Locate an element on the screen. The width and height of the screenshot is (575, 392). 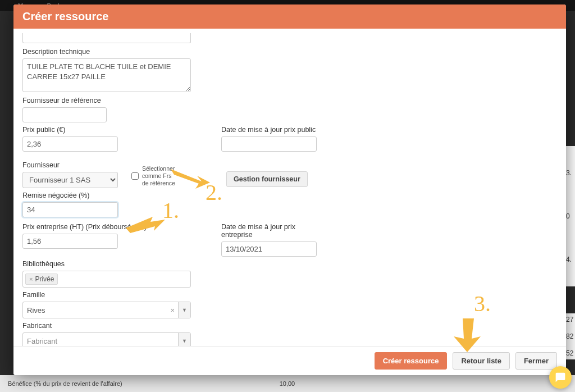
group-bibliotheques: Bibliothèques × Privée is located at coordinates (290, 274).